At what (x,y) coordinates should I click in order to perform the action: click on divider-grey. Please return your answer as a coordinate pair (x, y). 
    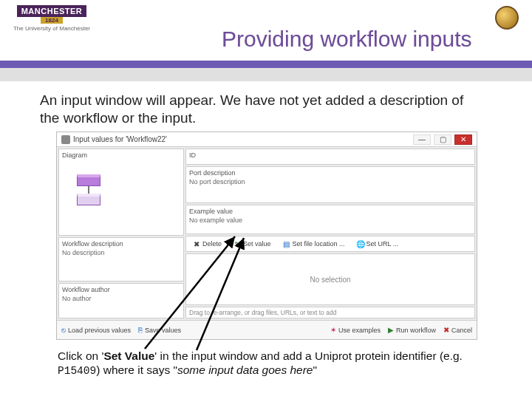
    Looking at the image, I should click on (266, 75).